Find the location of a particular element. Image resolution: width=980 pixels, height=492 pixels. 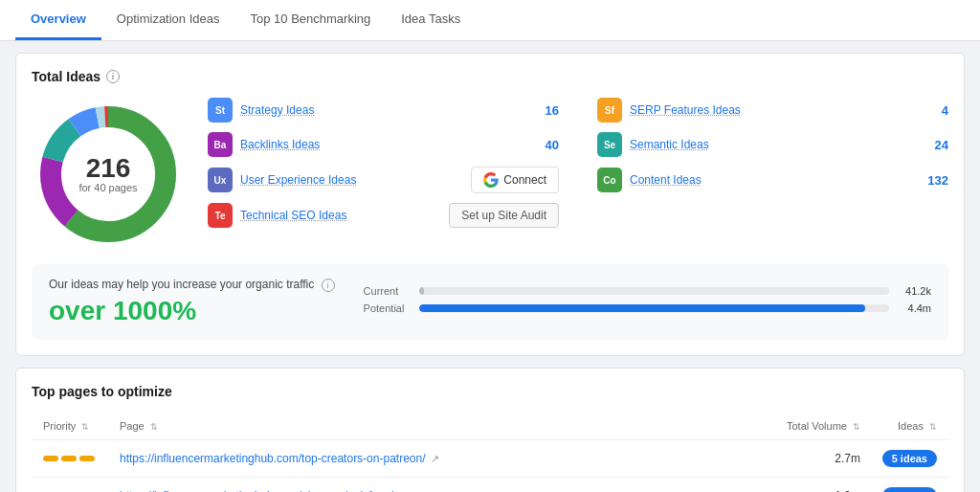

sort-volume-icon: ⇅ is located at coordinates (857, 427).